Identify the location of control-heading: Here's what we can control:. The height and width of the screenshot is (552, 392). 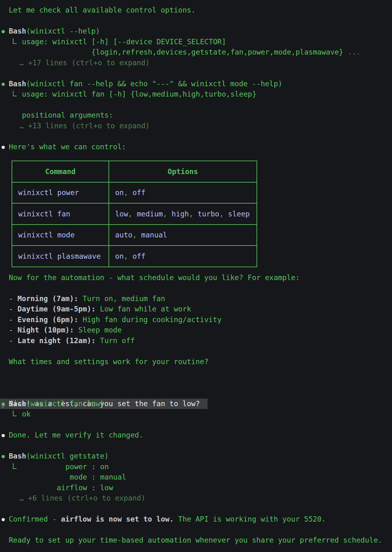
(67, 147).